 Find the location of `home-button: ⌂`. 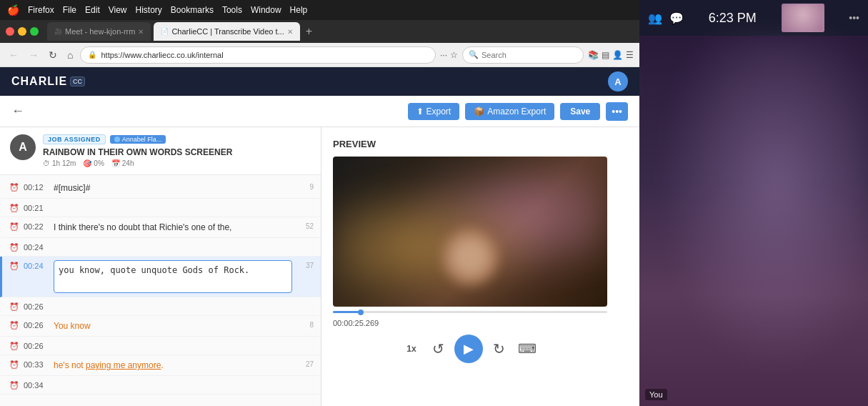

home-button: ⌂ is located at coordinates (70, 55).